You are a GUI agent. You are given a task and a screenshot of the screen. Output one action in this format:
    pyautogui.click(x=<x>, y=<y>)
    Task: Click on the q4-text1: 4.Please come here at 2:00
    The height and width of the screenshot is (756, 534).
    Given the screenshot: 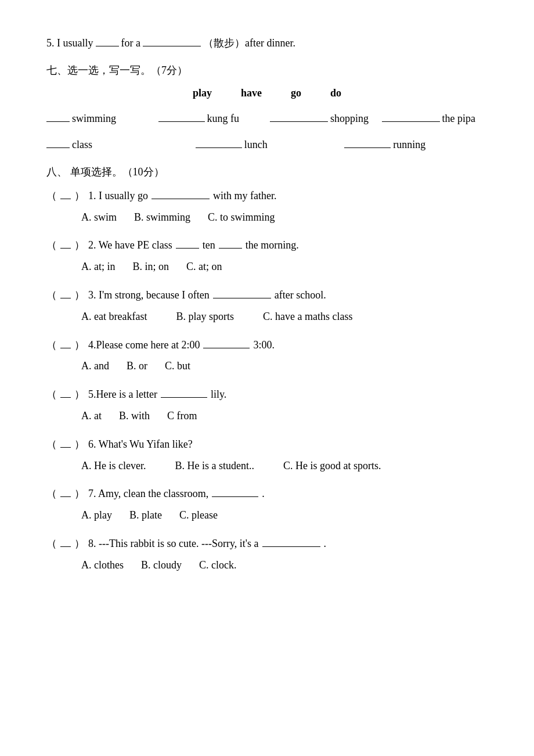 What is the action you would take?
    pyautogui.click(x=144, y=345)
    